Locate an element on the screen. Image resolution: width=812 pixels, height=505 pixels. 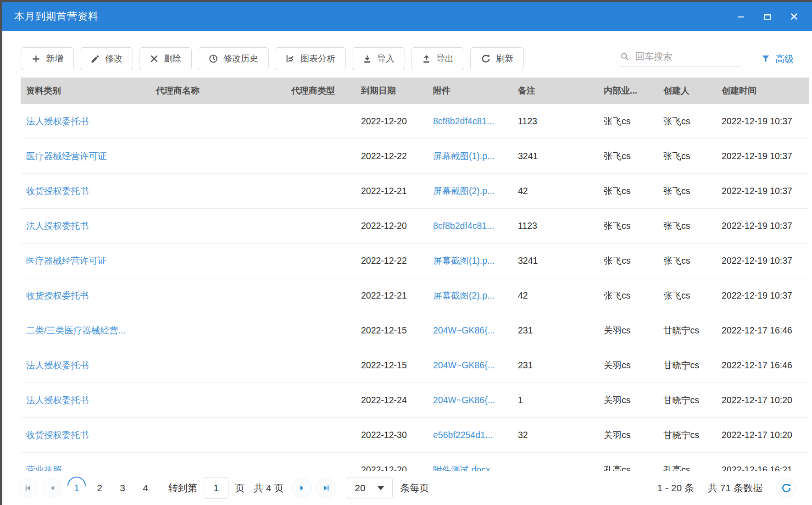
page-size-select: 20 is located at coordinates (370, 488).